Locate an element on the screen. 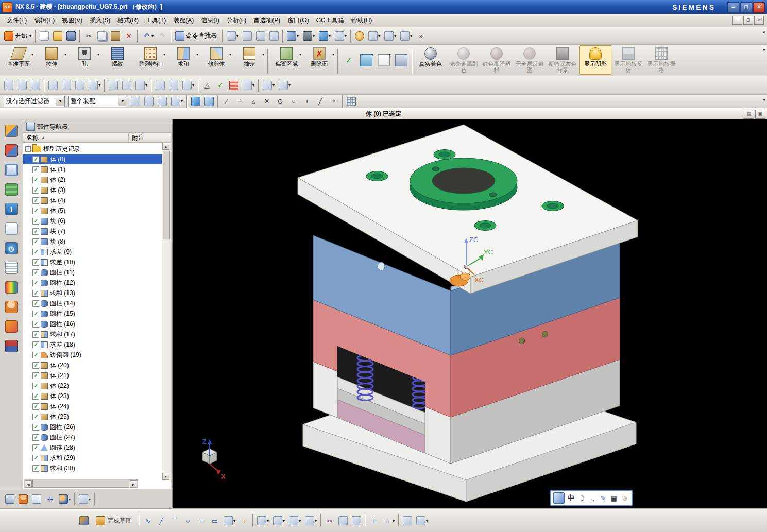 Image resolution: width=767 pixels, height=532 pixels. line-button: ╱ is located at coordinates (161, 521).